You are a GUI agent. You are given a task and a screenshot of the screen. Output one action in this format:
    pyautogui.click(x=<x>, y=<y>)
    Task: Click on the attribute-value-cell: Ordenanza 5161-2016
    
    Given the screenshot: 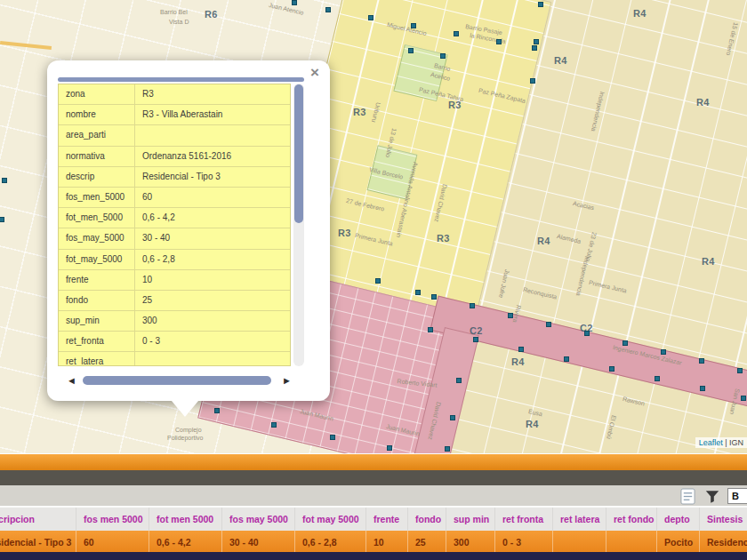 What is the action you would take?
    pyautogui.click(x=212, y=156)
    